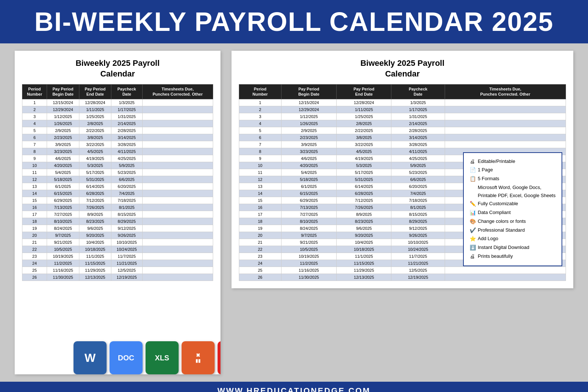 The height and width of the screenshot is (392, 588). I want to click on col-begin: Pay PeriodBegin Date, so click(63, 92).